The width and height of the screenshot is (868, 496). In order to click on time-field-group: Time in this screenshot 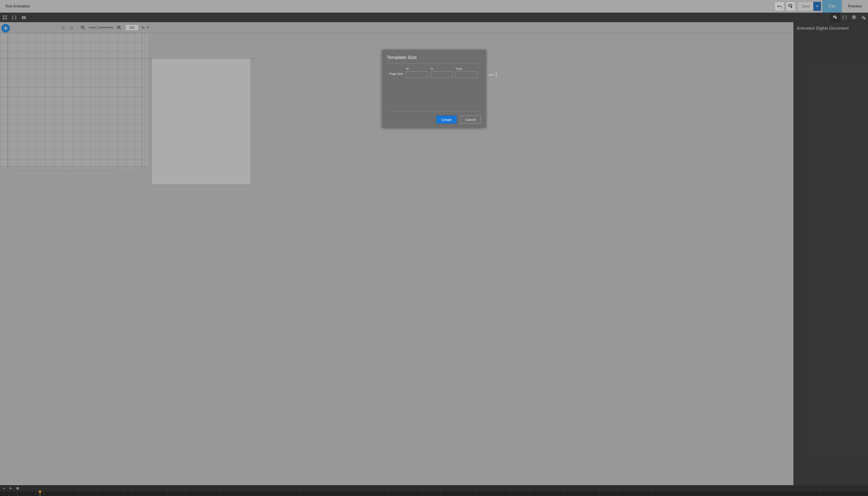, I will do `click(467, 72)`.